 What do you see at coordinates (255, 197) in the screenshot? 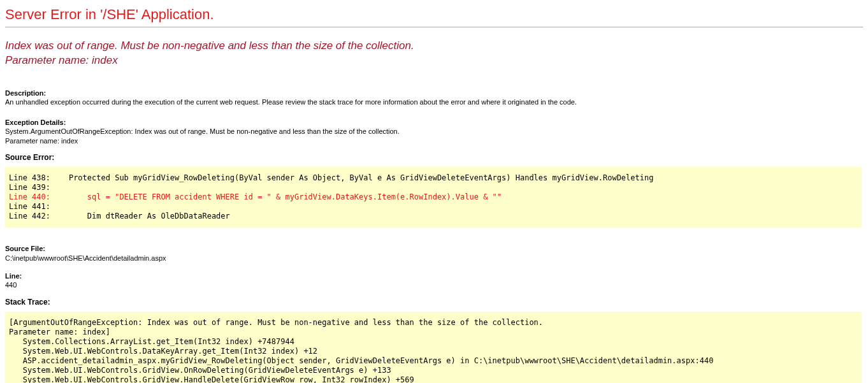
I see `source-error-line: Line 440: sql = "DELETE FROM accident WH…` at bounding box center [255, 197].